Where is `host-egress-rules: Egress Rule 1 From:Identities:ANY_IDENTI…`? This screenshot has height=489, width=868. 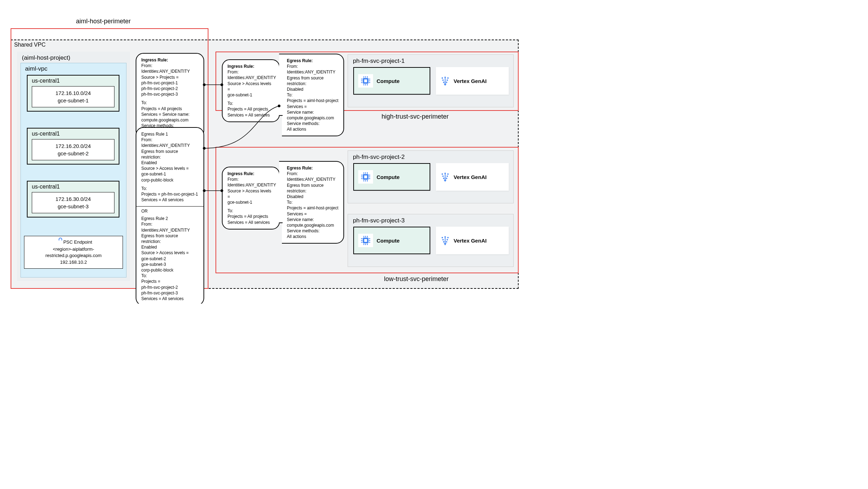 host-egress-rules: Egress Rule 1 From:Identities:ANY_IDENTI… is located at coordinates (170, 215).